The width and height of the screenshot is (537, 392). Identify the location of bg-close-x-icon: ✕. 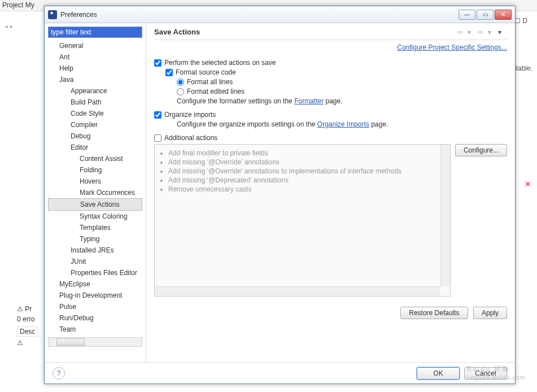
(528, 184).